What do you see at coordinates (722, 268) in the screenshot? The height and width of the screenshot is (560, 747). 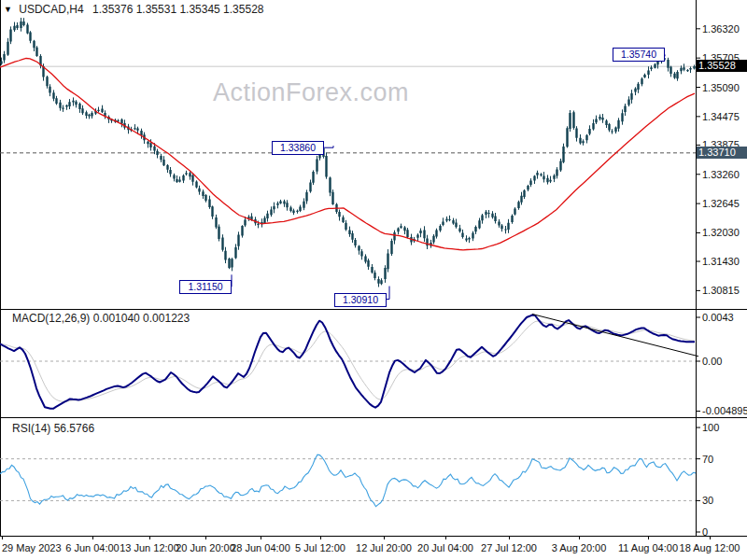 I see `price-axis` at bounding box center [722, 268].